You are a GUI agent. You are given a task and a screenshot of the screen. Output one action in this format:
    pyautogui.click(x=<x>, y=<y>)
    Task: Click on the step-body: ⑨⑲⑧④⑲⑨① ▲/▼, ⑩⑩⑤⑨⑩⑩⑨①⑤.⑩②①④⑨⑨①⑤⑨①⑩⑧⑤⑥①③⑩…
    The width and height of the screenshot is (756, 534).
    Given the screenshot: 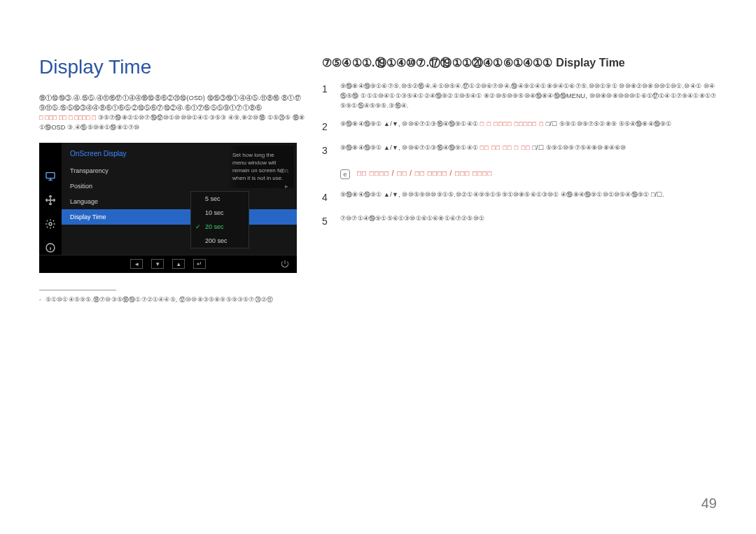 What is the action you would take?
    pyautogui.click(x=528, y=198)
    